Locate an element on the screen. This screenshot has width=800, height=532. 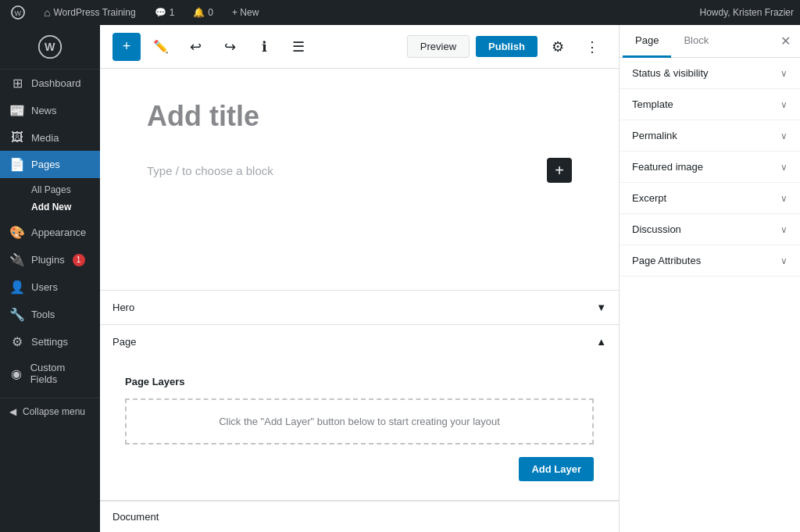
sidebar-sub-all-pages: All Pages is located at coordinates (62, 190).